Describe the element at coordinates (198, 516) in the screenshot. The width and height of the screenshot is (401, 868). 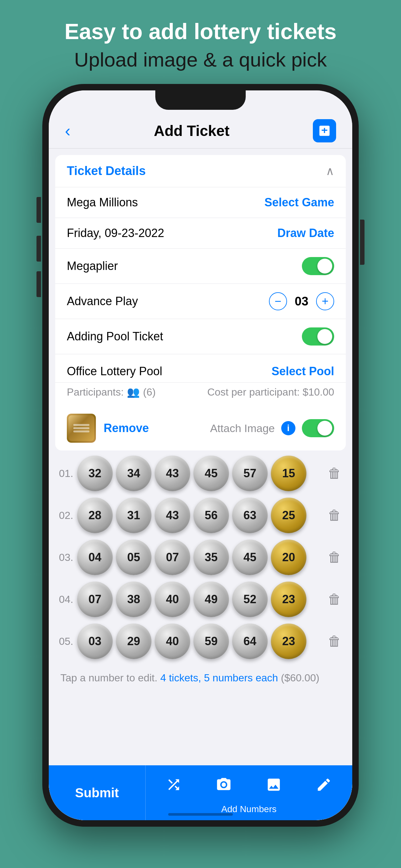
I see `balls-container-2: 28 31 43 56 63 25` at that location.